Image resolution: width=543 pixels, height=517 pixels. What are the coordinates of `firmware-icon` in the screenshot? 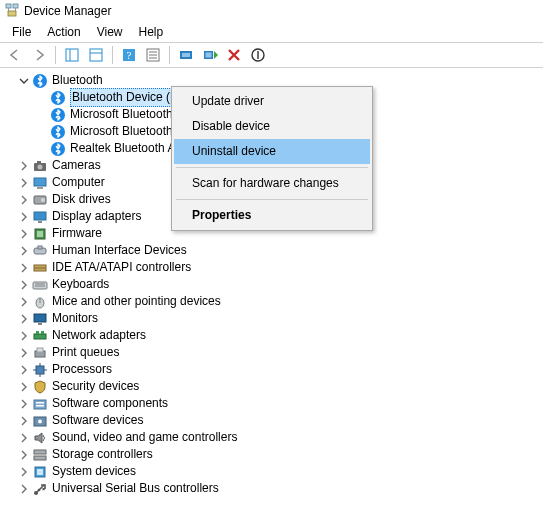 It's located at (40, 234).